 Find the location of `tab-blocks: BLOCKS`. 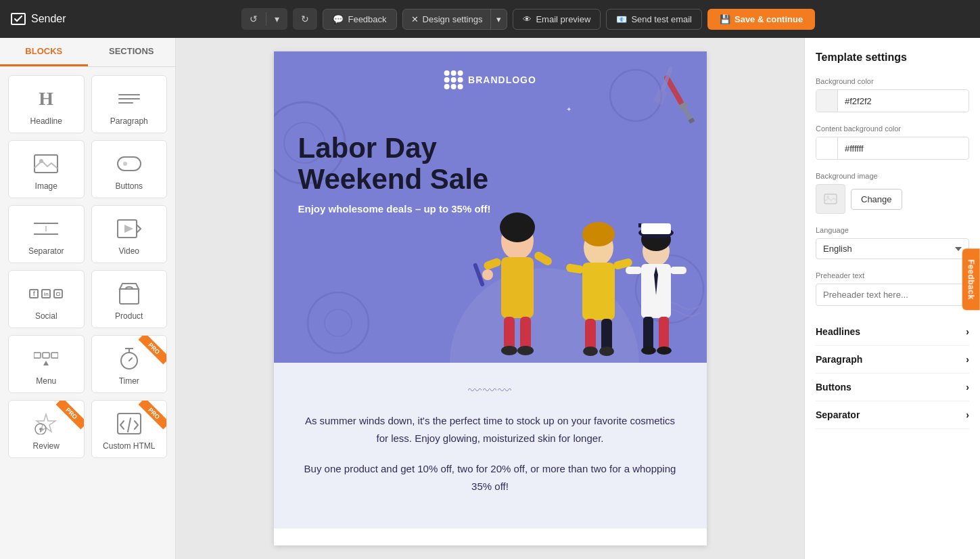

tab-blocks: BLOCKS is located at coordinates (44, 52).